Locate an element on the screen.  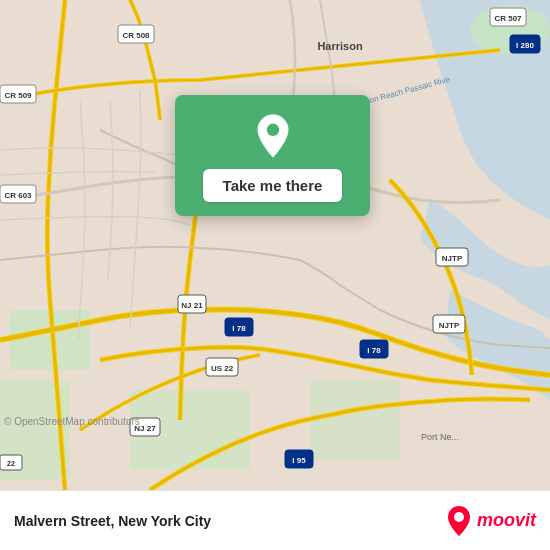
svg-text: CR 507 is located at coordinates (508, 18).